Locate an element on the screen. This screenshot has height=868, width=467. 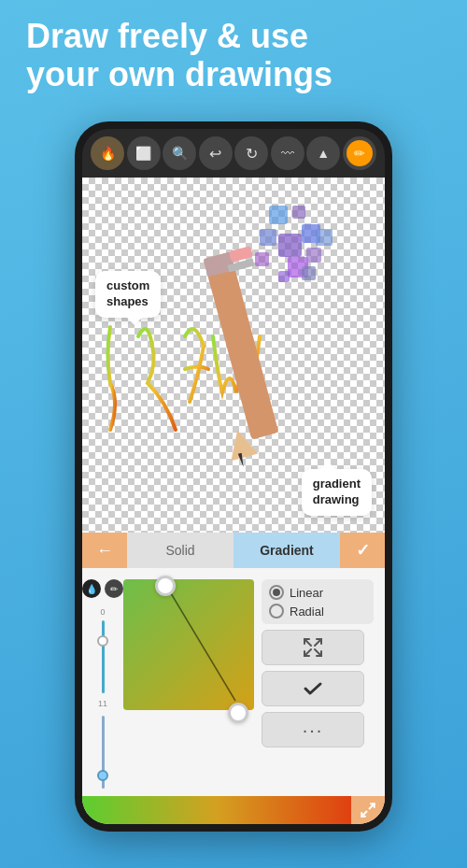
shapes-button: ⬜ is located at coordinates (144, 153).